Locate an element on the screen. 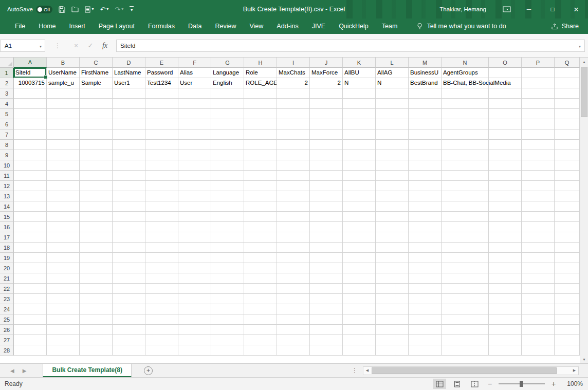 The image size is (588, 390). cell-L1: AllAG is located at coordinates (392, 73).